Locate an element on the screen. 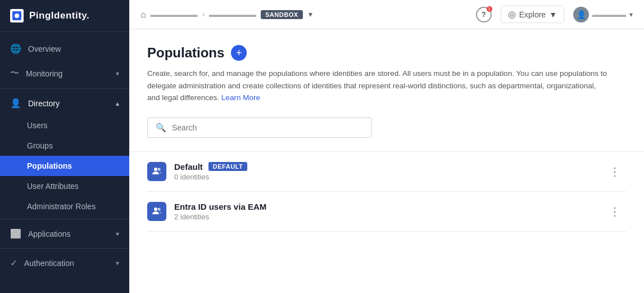 The width and height of the screenshot is (644, 293). sub-item-label: User Attributes is located at coordinates (53, 186).